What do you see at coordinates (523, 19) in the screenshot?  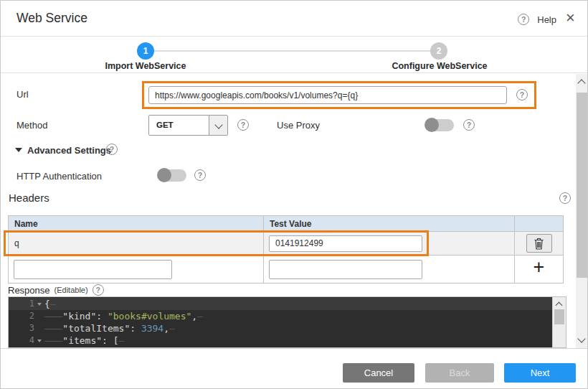 I see `help-icon` at bounding box center [523, 19].